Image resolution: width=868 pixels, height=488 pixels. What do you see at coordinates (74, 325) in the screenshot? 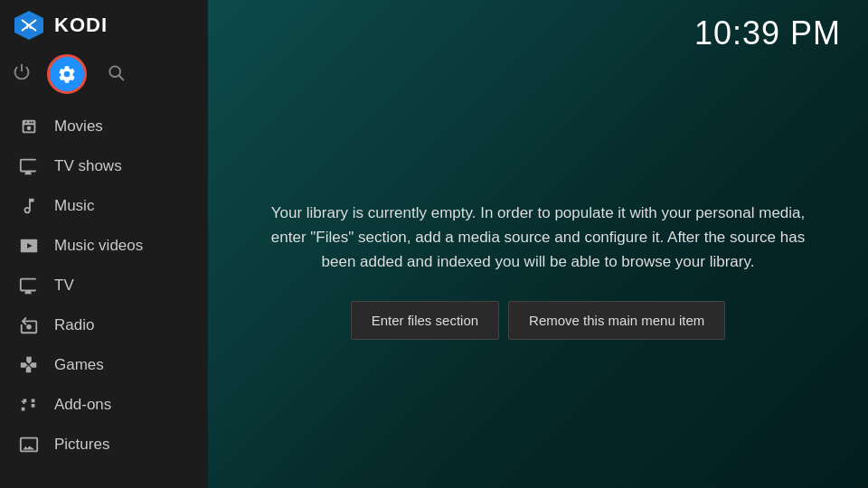
I see `sidebar-item-radio-label: Radio` at bounding box center [74, 325].